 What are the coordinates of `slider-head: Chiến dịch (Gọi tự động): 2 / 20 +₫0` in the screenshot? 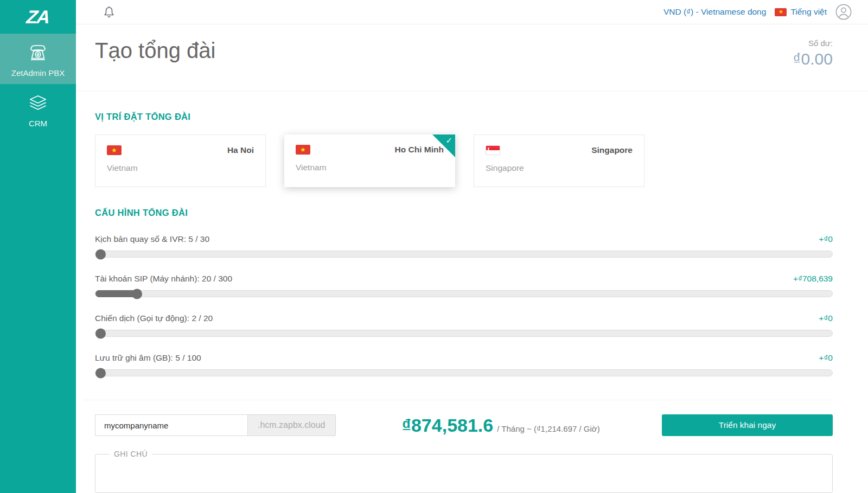 It's located at (464, 318).